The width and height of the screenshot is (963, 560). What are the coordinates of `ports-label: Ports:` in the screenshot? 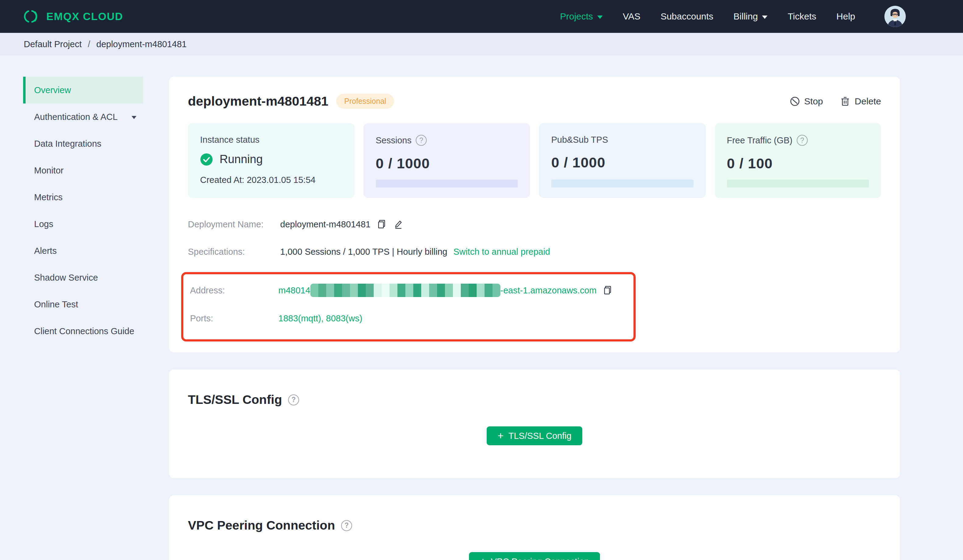 It's located at (234, 319).